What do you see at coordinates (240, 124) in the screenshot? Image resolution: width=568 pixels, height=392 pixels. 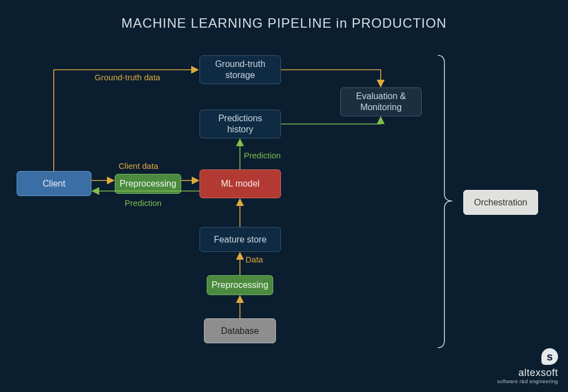 I see `node-predictions-history: Predictions history` at bounding box center [240, 124].